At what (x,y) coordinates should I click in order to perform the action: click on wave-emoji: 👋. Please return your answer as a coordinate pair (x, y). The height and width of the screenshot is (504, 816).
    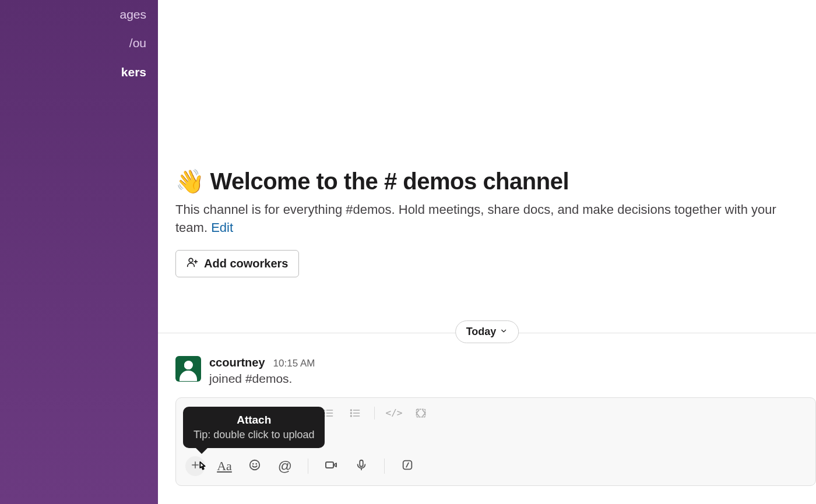
    Looking at the image, I should click on (190, 182).